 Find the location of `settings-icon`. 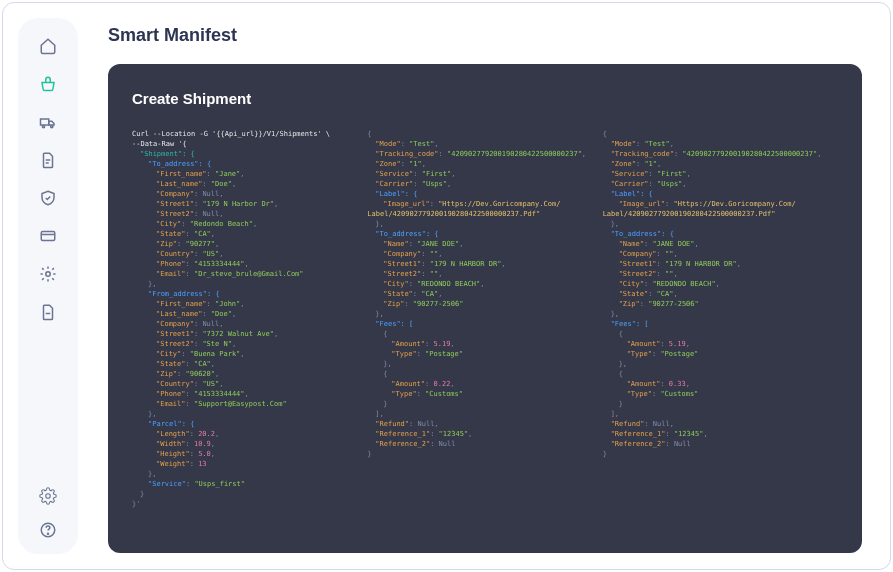

settings-icon is located at coordinates (48, 496).